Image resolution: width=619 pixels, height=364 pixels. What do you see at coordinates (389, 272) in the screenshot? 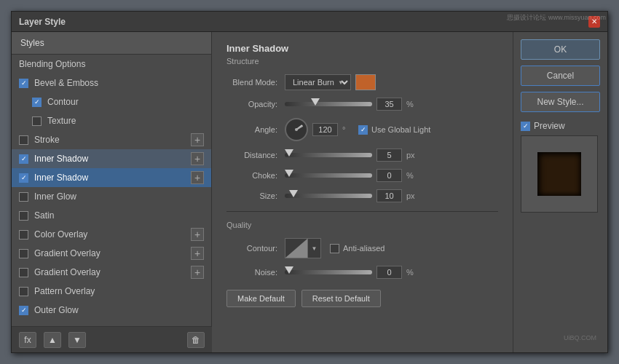
I see `noise-input` at bounding box center [389, 272].